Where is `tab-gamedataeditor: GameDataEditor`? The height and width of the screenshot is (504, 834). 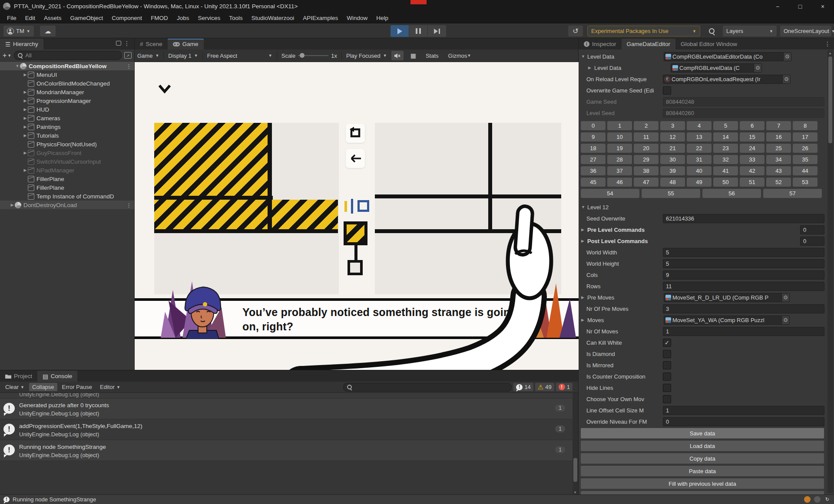 tab-gamedataeditor: GameDataEditor is located at coordinates (649, 44).